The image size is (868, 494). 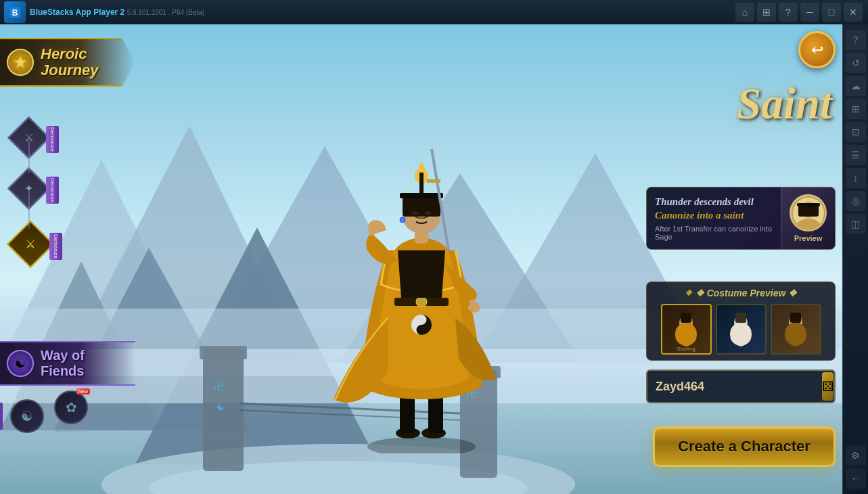 What do you see at coordinates (53, 139) in the screenshot?
I see `demonize-label-1: Demonize` at bounding box center [53, 139].